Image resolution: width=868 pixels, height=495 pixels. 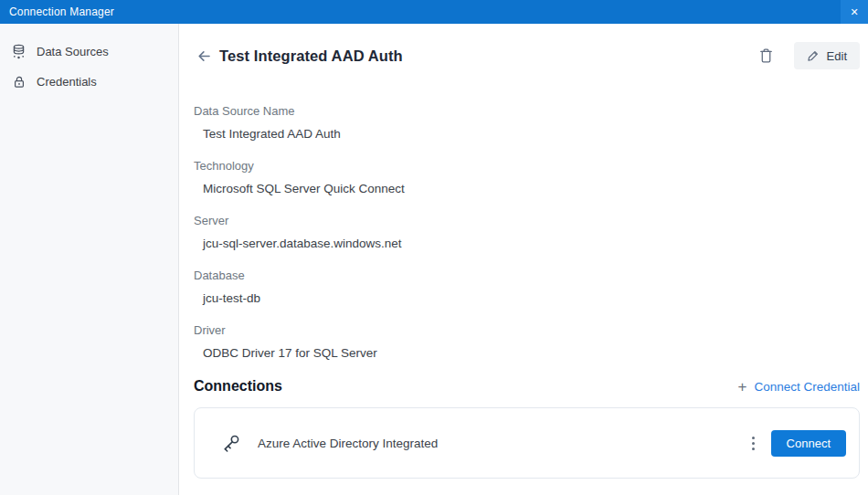 I want to click on field-technology: Technology Microsoft SQL Server Quick Co…, so click(x=526, y=177).